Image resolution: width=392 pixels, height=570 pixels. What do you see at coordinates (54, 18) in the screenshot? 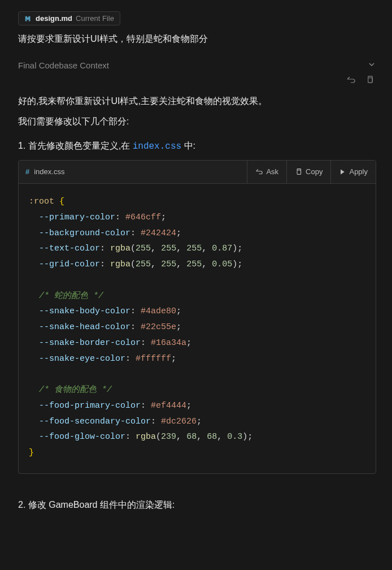
I see `file-chip-name: design.md` at bounding box center [54, 18].